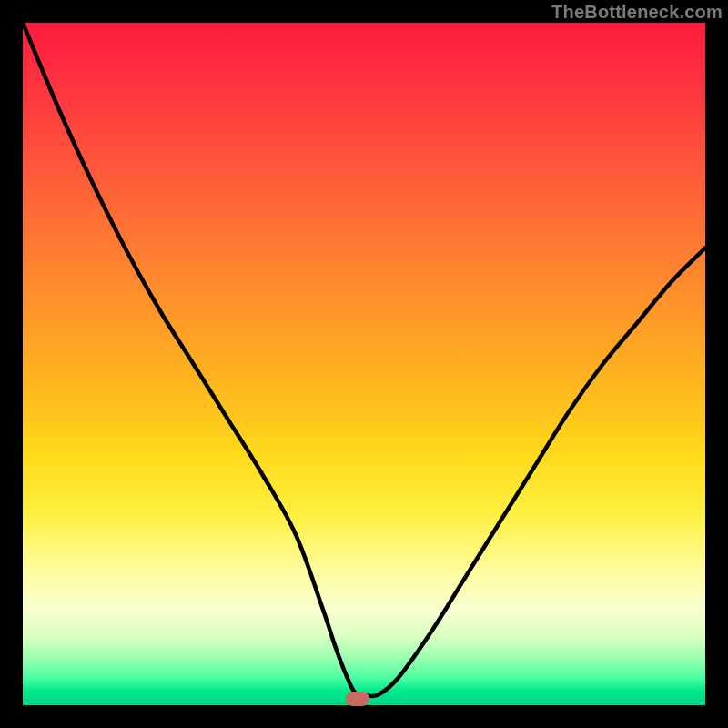 This screenshot has height=728, width=728. I want to click on optimum-marker, so click(358, 699).